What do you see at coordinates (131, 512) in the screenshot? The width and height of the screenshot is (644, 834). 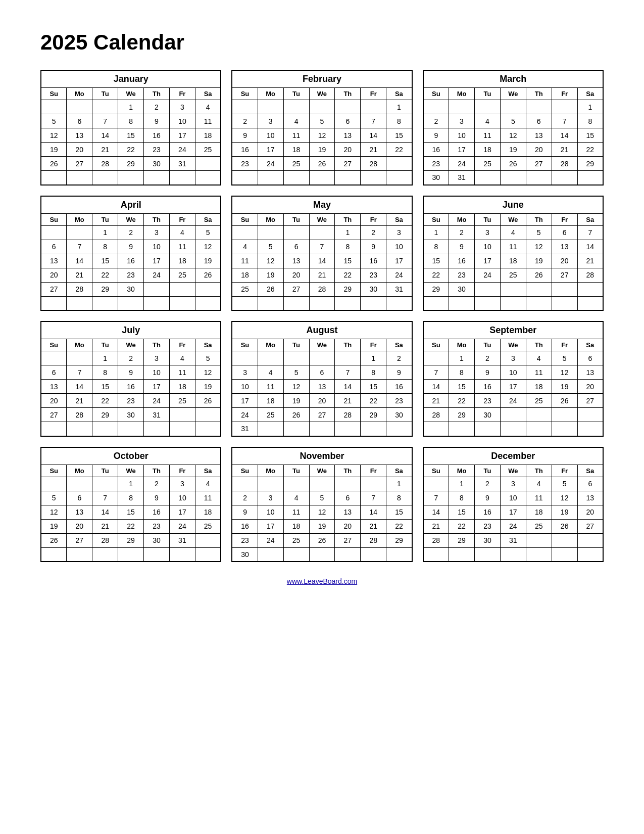 I see `week-row: 12131415161718` at bounding box center [131, 512].